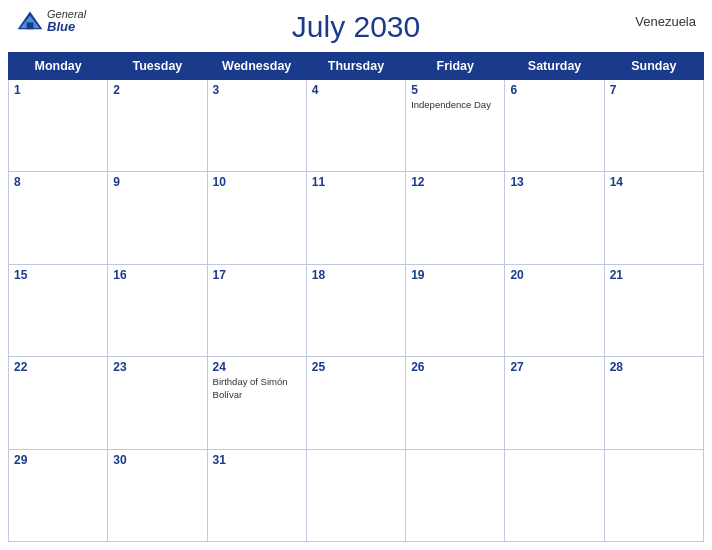 This screenshot has width=712, height=550. I want to click on day-cell: 19, so click(456, 310).